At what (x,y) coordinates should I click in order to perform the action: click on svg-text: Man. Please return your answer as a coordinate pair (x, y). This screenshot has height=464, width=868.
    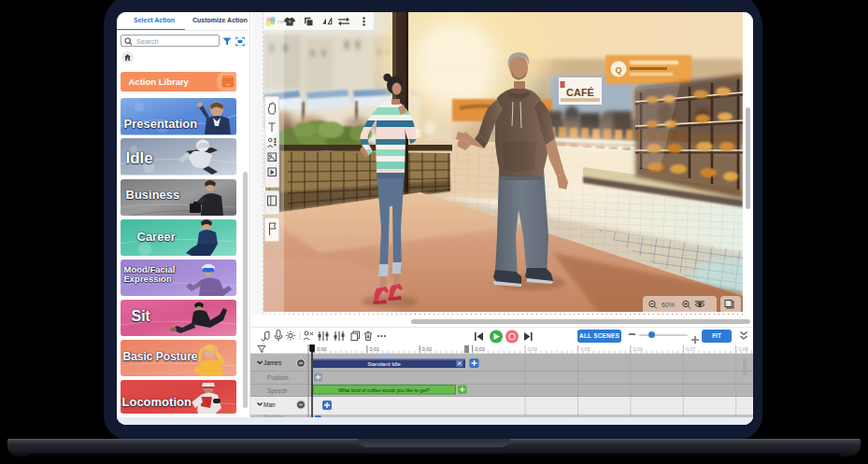
    Looking at the image, I should click on (269, 403).